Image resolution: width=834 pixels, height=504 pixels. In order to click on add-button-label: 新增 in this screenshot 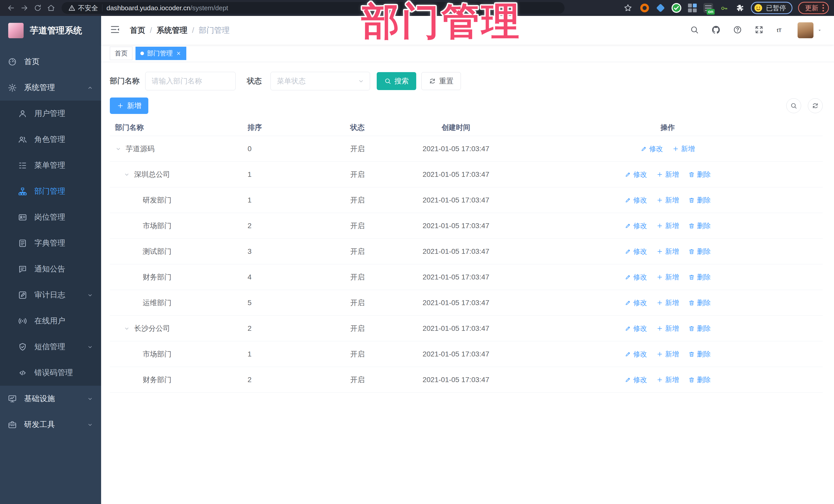, I will do `click(134, 106)`.